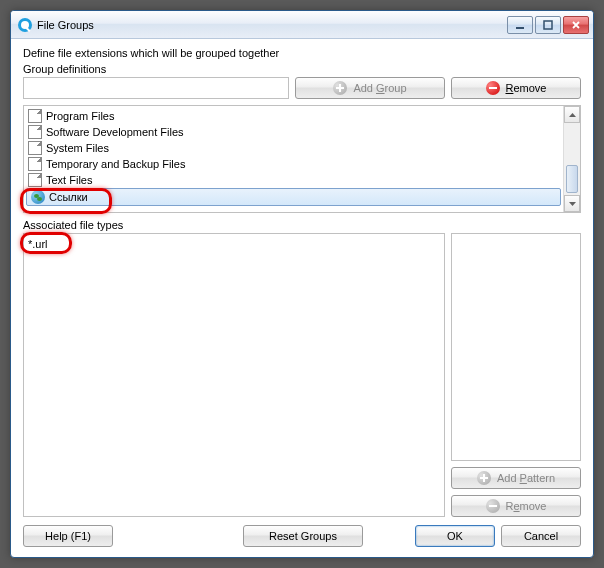  What do you see at coordinates (541, 536) in the screenshot?
I see `cancel-button: Cancel` at bounding box center [541, 536].